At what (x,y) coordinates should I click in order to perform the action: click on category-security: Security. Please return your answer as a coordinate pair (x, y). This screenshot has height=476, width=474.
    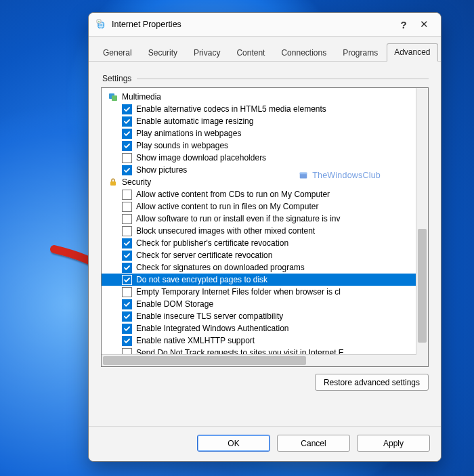
    Looking at the image, I should click on (265, 182).